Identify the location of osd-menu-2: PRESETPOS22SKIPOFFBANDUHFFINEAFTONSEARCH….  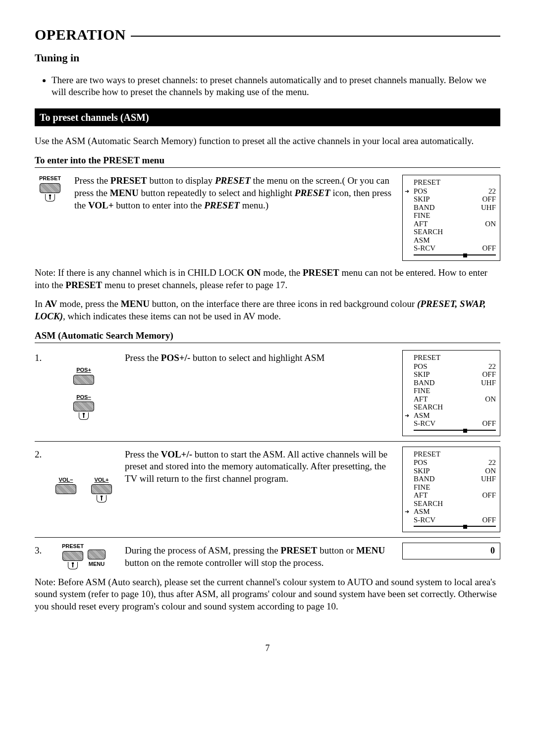
(451, 393).